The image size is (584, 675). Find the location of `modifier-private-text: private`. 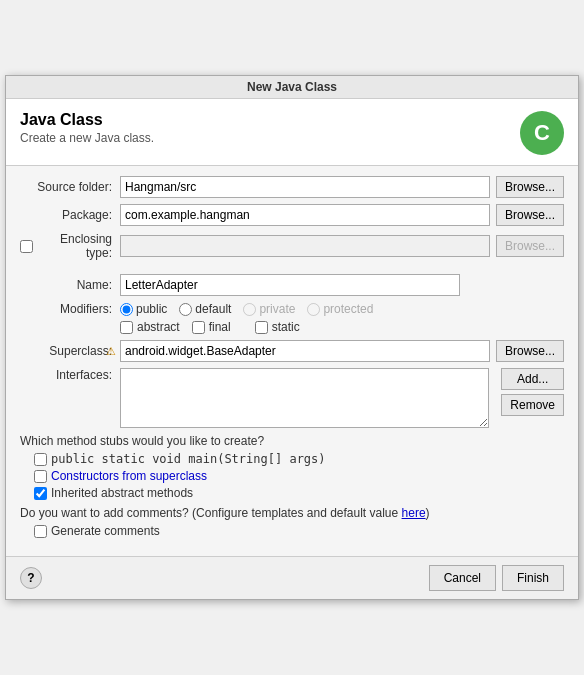

modifier-private-text: private is located at coordinates (277, 309).